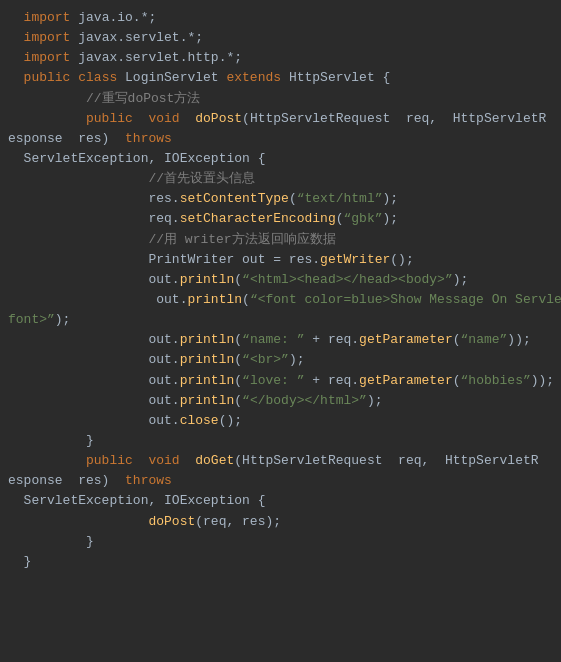  What do you see at coordinates (280, 240) in the screenshot?
I see `code-line-12: //用 writer方法返回响应数据` at bounding box center [280, 240].